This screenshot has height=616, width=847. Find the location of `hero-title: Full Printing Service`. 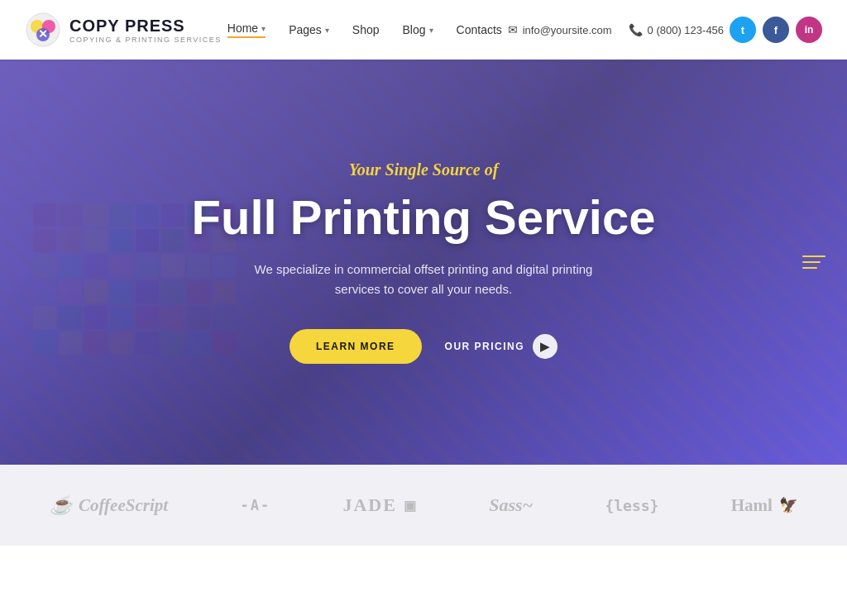

hero-title: Full Printing Service is located at coordinates (424, 217).